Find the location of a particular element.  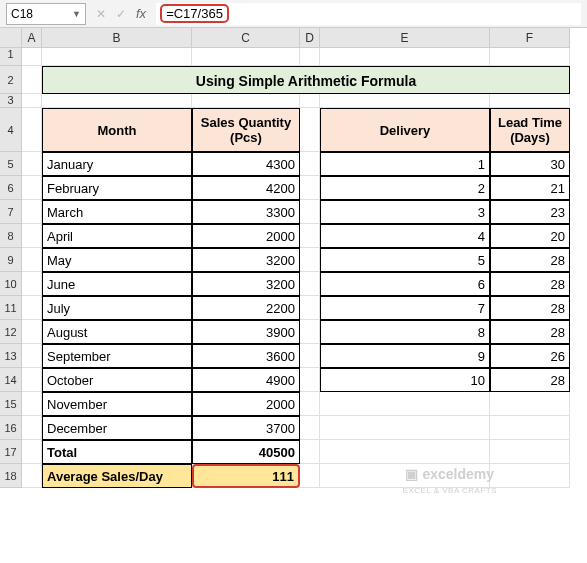

lead-cell: 20 is located at coordinates (530, 236).